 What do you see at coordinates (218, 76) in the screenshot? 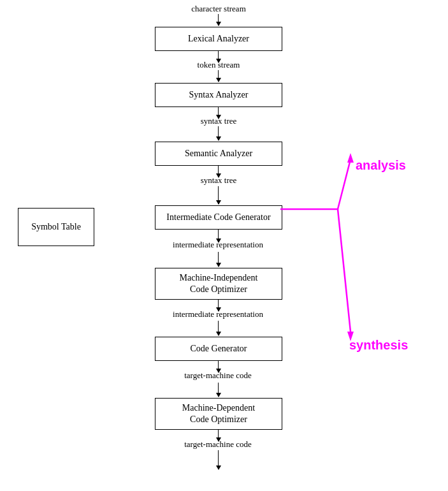
I see `arrow-to-syntax` at bounding box center [218, 76].